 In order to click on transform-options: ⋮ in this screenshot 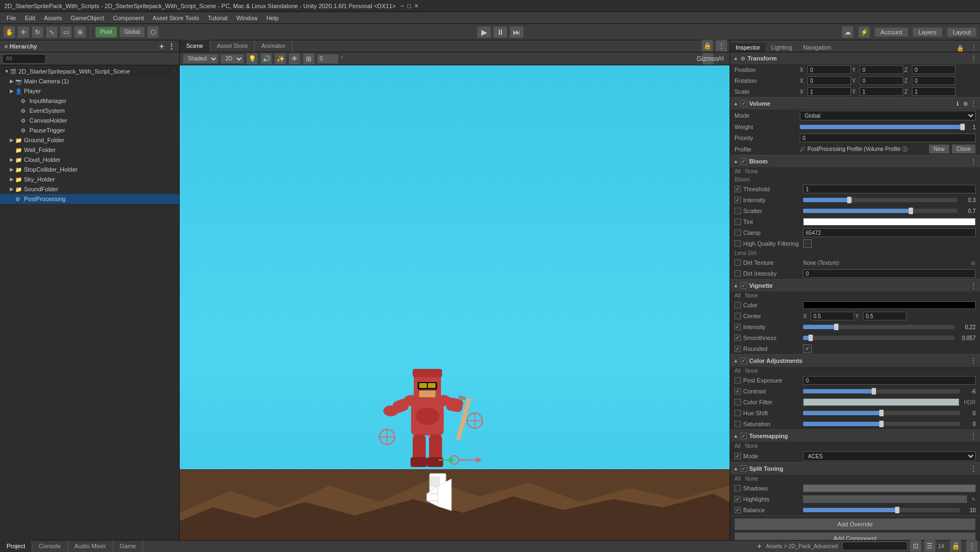, I will do `click(973, 58)`.